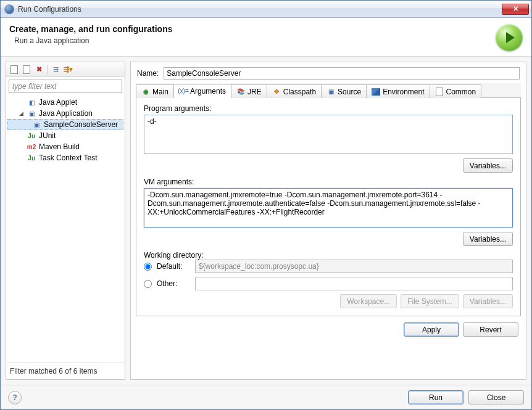 The image size is (532, 410). What do you see at coordinates (155, 91) in the screenshot?
I see `tab-main: ◉ Main` at bounding box center [155, 91].